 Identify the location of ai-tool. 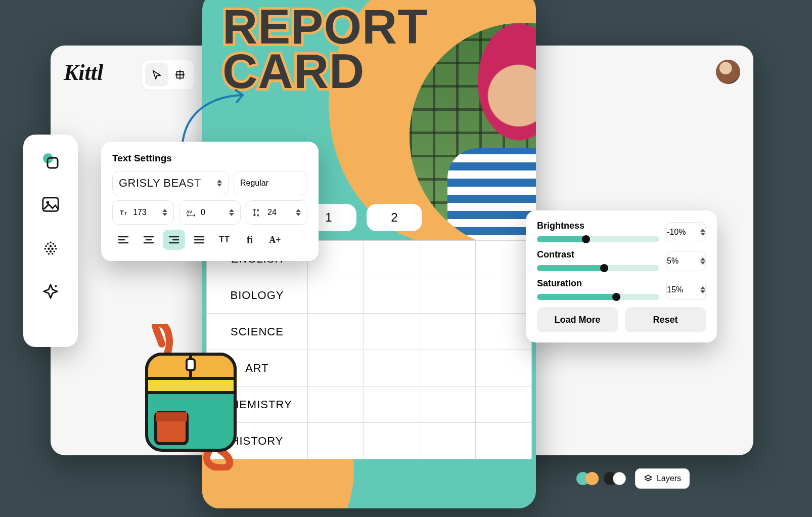
(51, 291).